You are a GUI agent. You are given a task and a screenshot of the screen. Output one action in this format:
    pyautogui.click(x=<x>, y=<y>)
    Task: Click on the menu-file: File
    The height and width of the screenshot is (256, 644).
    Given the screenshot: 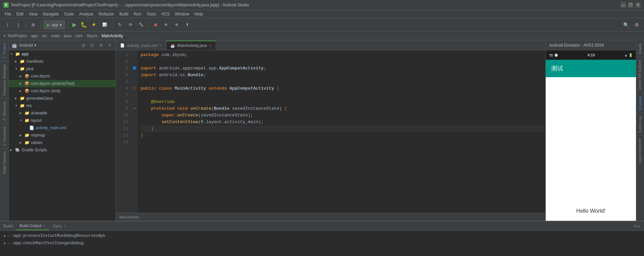 What is the action you would take?
    pyautogui.click(x=8, y=14)
    